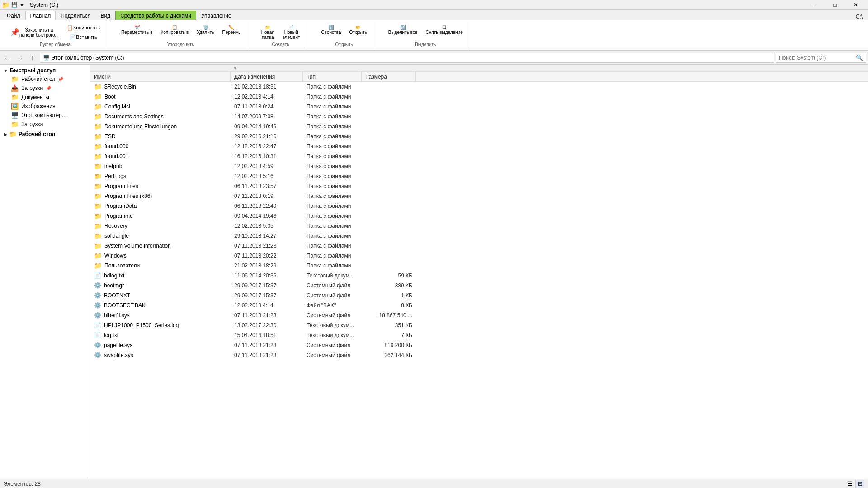 Image resolution: width=868 pixels, height=488 pixels. What do you see at coordinates (109, 58) in the screenshot?
I see `path-drive: System (C:)` at bounding box center [109, 58].